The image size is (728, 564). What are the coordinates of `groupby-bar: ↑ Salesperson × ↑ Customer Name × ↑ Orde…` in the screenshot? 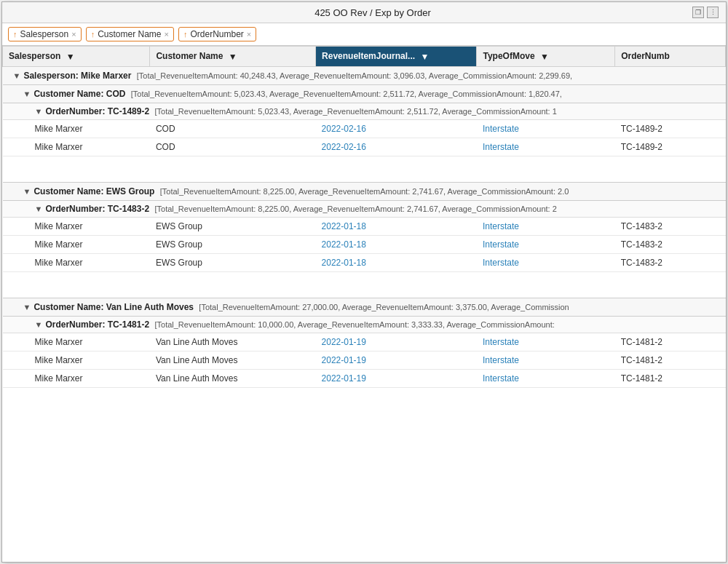 It's located at (364, 35).